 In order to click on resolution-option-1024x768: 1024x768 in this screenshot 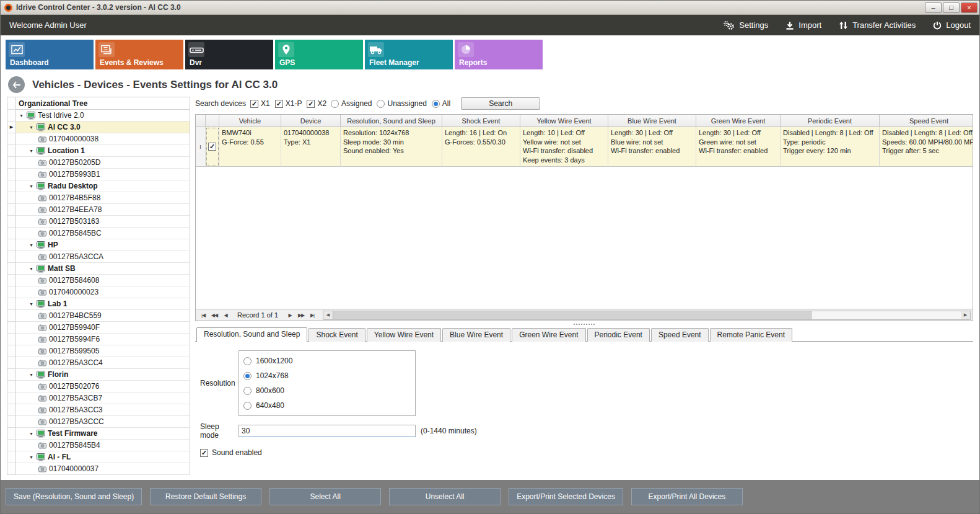, I will do `click(327, 376)`.